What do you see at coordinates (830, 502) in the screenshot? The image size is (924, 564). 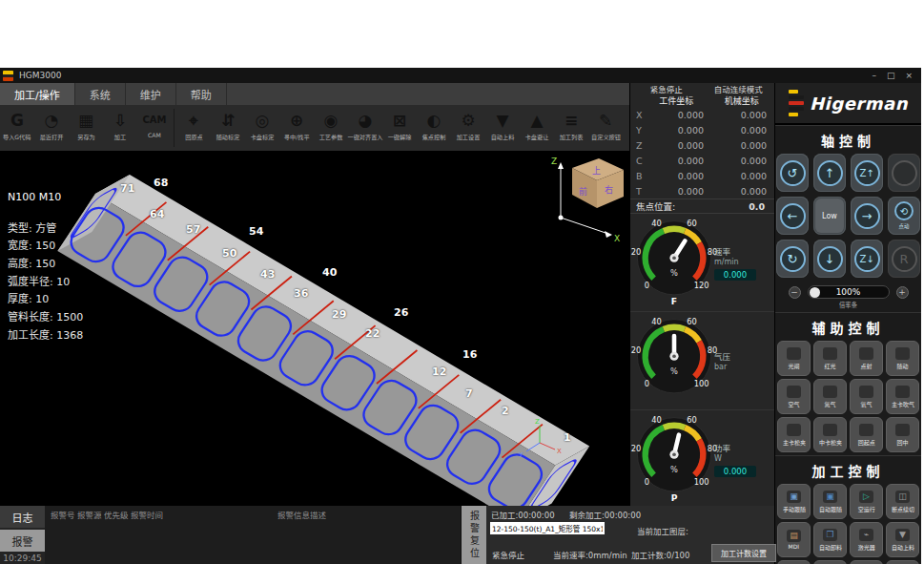 I see `auto-follow-button: ▣自动跟随` at bounding box center [830, 502].